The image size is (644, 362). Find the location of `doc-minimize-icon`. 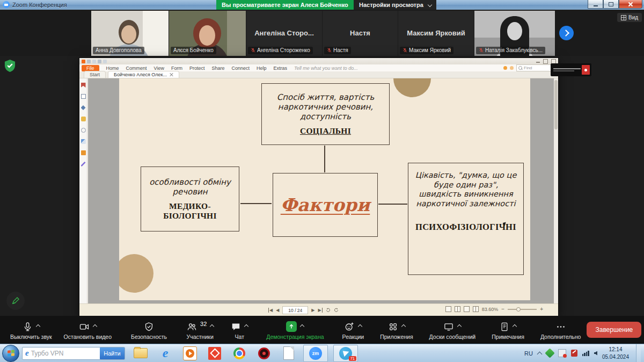

doc-minimize-icon is located at coordinates (538, 61).